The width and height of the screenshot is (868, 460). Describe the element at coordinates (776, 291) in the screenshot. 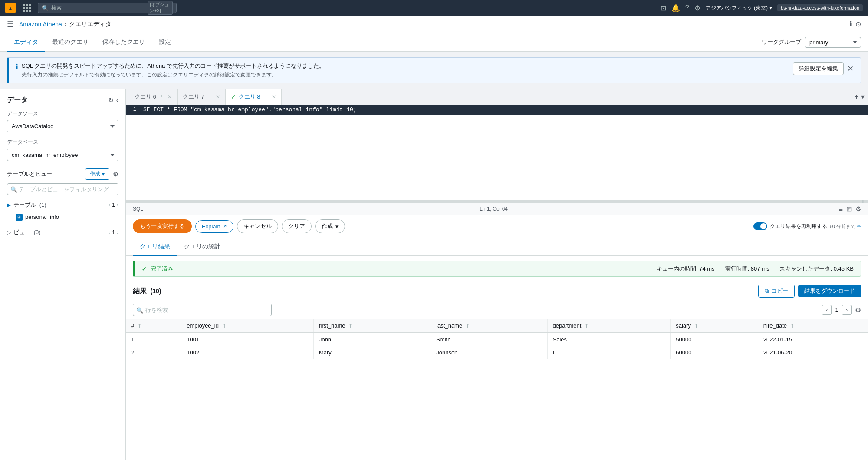

I see `copy-button: ⧉ コピー` at that location.